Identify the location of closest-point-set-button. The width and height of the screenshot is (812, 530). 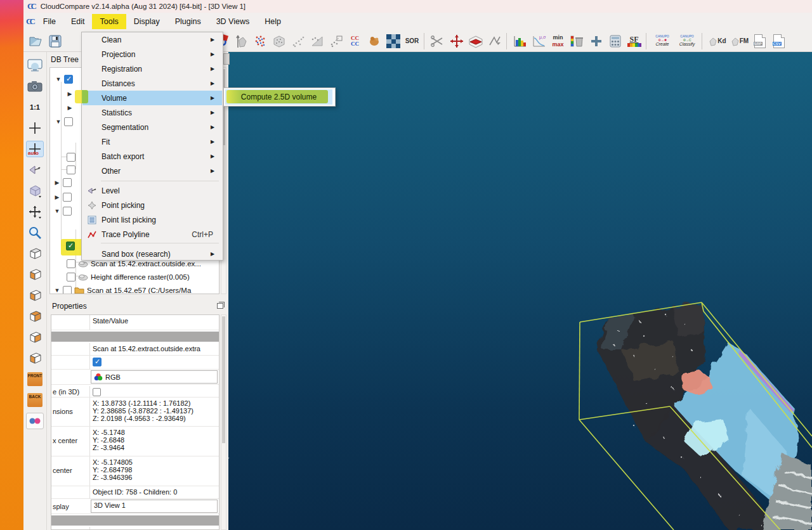
(336, 41).